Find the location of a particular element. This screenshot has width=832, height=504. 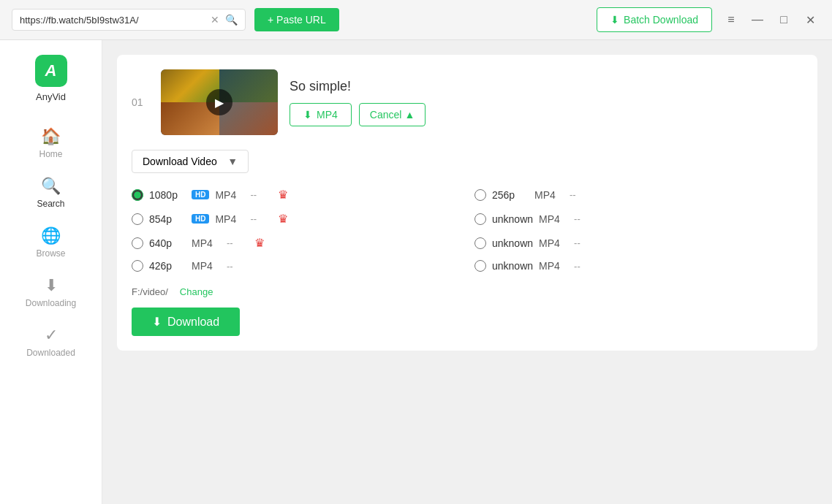

hd-badge-854: HD is located at coordinates (200, 219).